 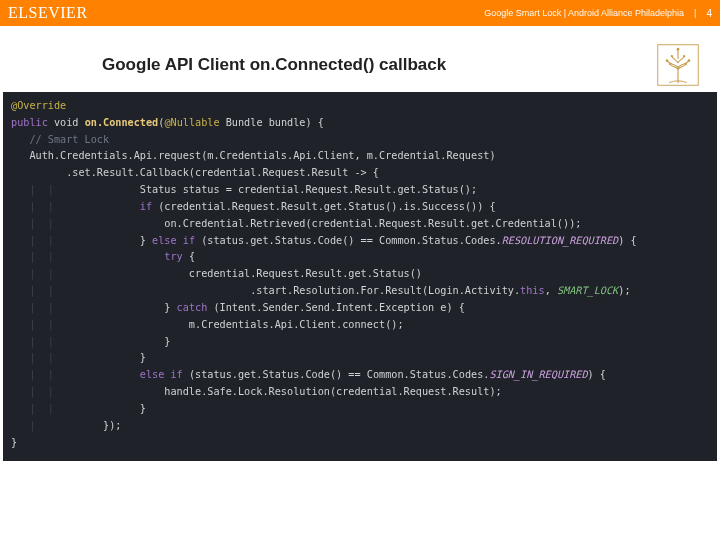 I want to click on code-token: (credential.Request.Result.get.Status().…, so click(x=324, y=206).